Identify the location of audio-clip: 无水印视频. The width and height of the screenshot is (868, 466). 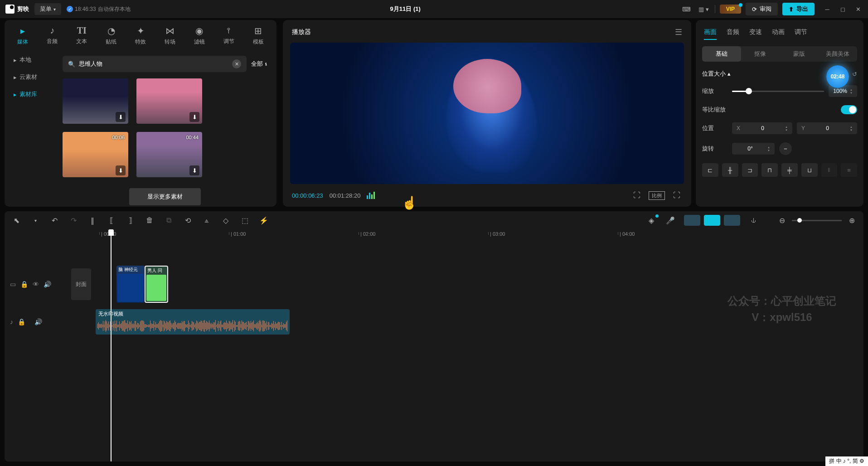
(193, 322).